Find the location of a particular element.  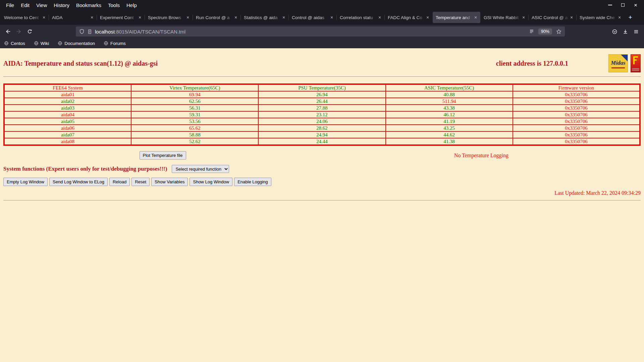

tab-correlation-status: Correlation statu× is located at coordinates (361, 17).